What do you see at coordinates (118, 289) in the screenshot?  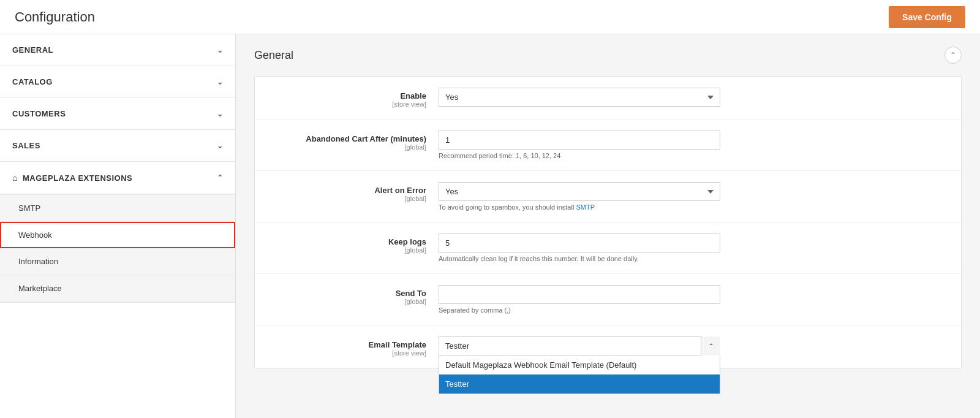 I see `sidebar-item-marketplace: Marketplace` at bounding box center [118, 289].